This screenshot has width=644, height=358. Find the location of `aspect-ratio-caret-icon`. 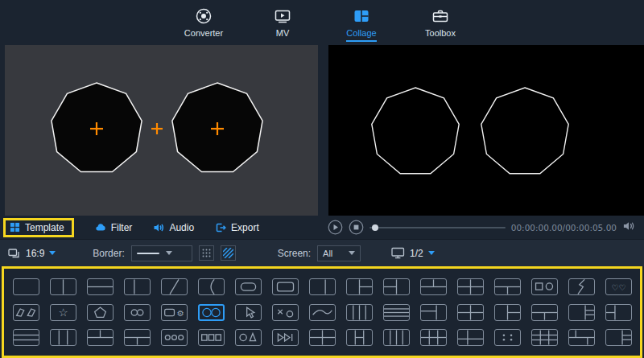

aspect-ratio-caret-icon is located at coordinates (52, 253).